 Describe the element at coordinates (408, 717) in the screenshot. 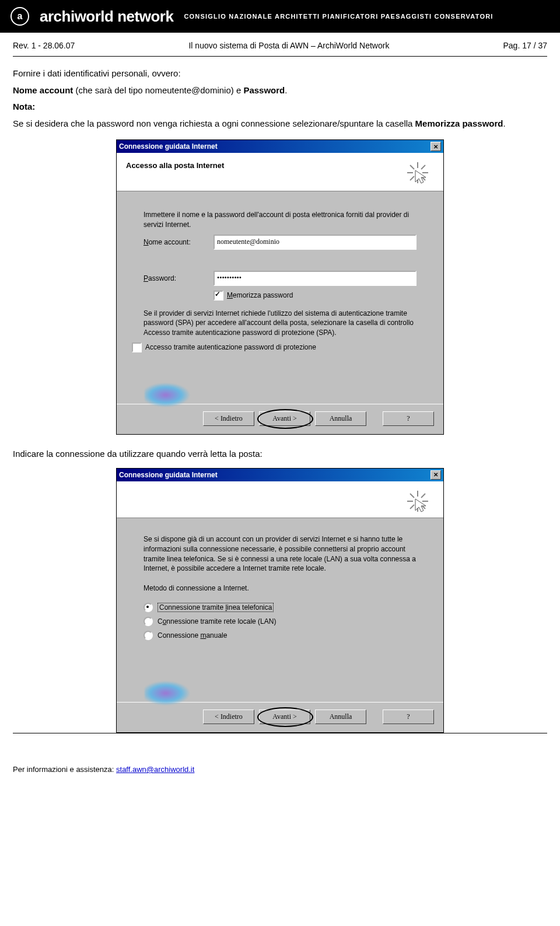

I see `help-button-2: ?` at that location.